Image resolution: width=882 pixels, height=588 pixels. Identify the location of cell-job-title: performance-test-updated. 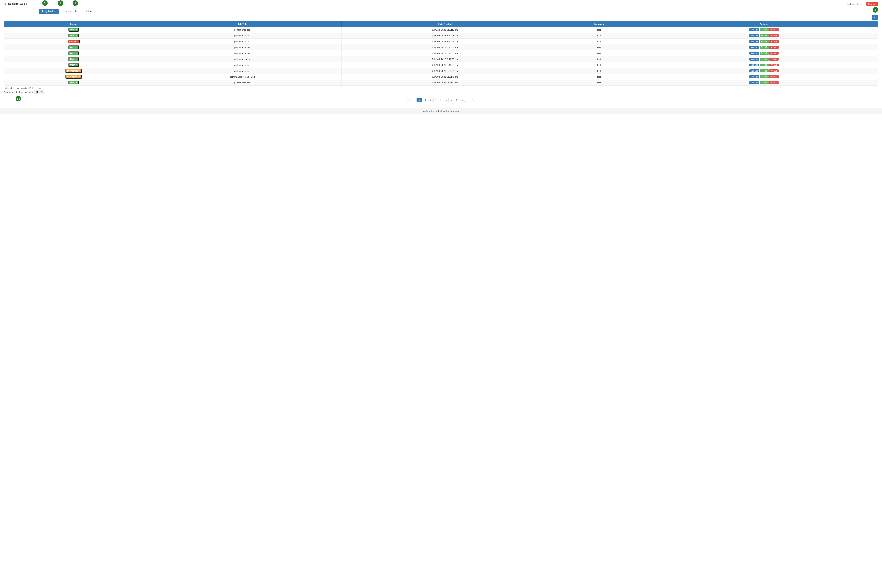
(242, 77).